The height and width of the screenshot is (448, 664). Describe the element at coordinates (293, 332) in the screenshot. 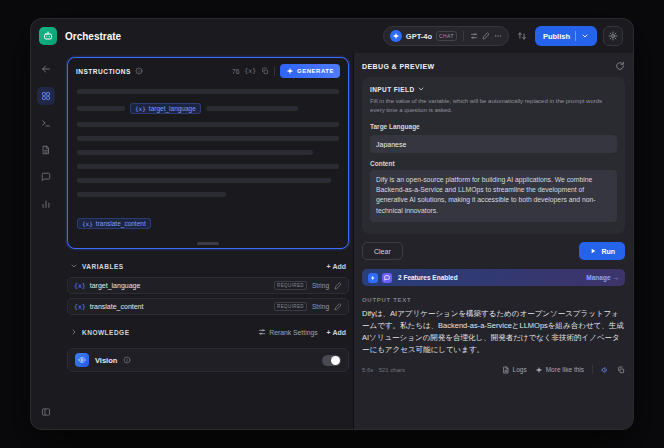

I see `rerank-settings-label: Rerank Settings` at that location.